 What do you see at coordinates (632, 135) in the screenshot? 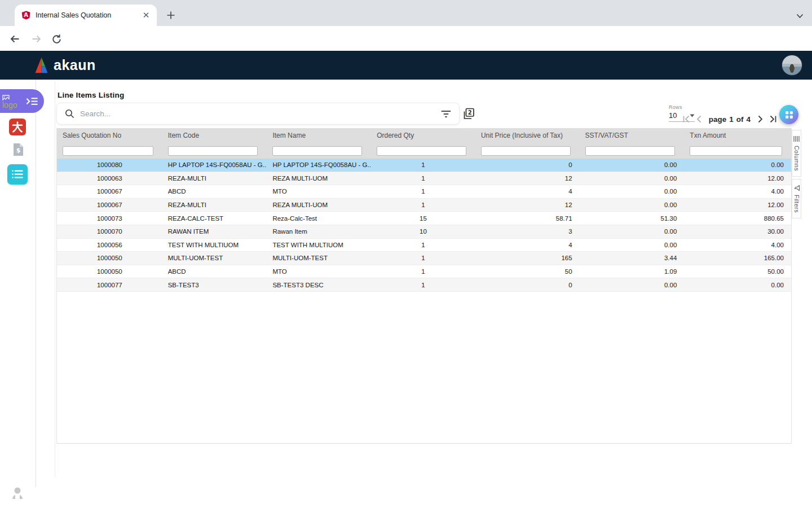
I see `column-header: SST/VAT/GST` at bounding box center [632, 135].